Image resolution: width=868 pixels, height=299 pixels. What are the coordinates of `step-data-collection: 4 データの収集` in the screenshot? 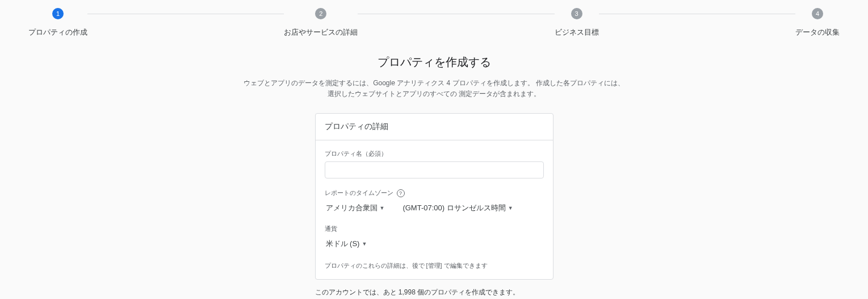 It's located at (817, 23).